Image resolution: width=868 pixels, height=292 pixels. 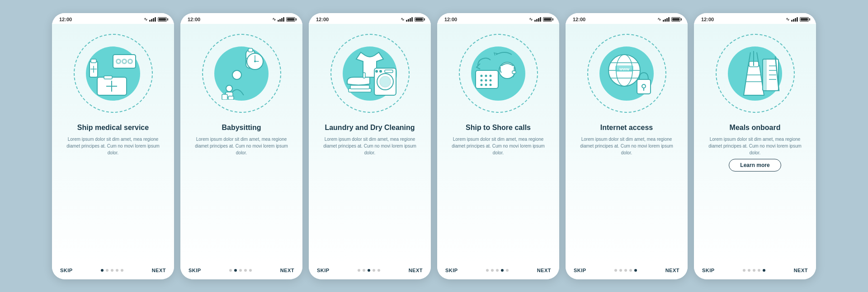 I want to click on phone-5: 12:00 ∿, so click(x=627, y=146).